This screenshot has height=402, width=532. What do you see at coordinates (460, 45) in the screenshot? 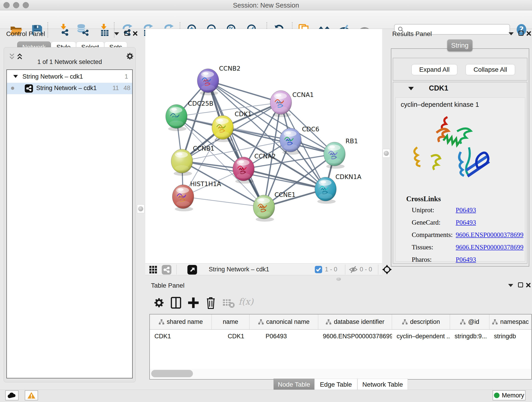
I see `tab-string: String` at bounding box center [460, 45].